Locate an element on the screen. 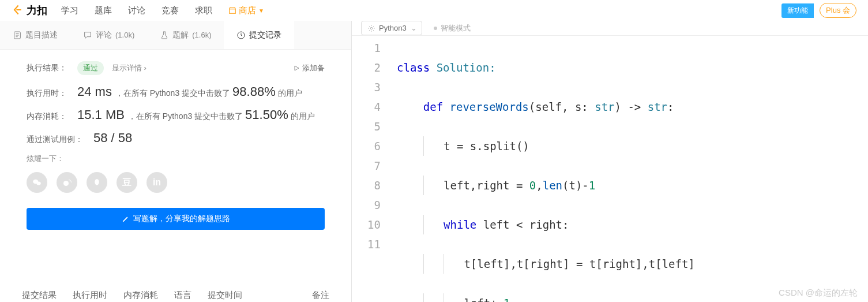 This screenshot has width=868, height=302. tab-solutions: 题解 (1.6k) is located at coordinates (186, 35).